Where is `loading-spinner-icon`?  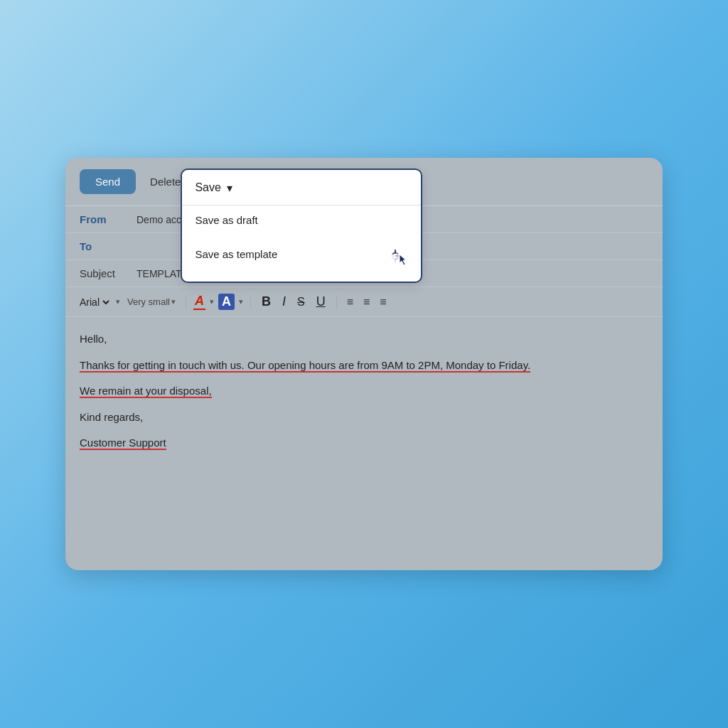
loading-spinner-icon is located at coordinates (397, 255).